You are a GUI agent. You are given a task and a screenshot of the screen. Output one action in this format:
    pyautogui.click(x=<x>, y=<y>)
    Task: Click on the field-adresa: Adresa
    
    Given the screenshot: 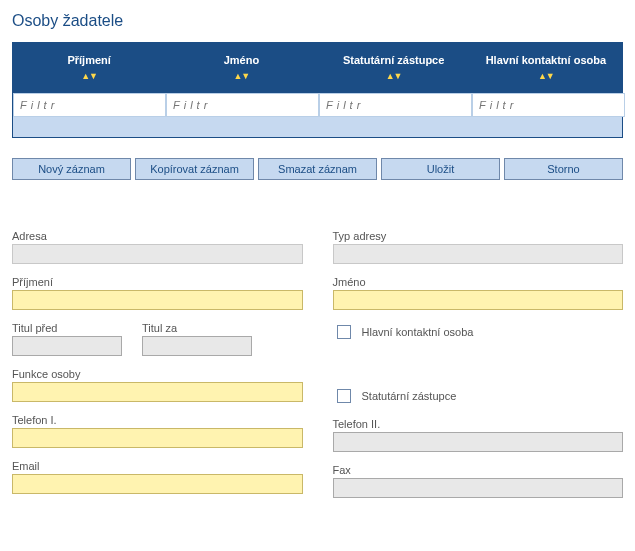 What is the action you would take?
    pyautogui.click(x=158, y=247)
    